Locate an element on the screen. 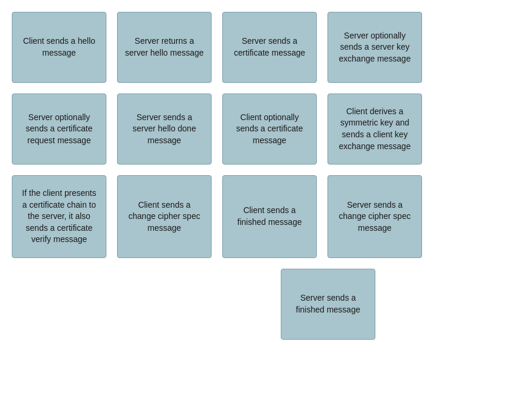  row-4: Server sends a finished message is located at coordinates (328, 304).